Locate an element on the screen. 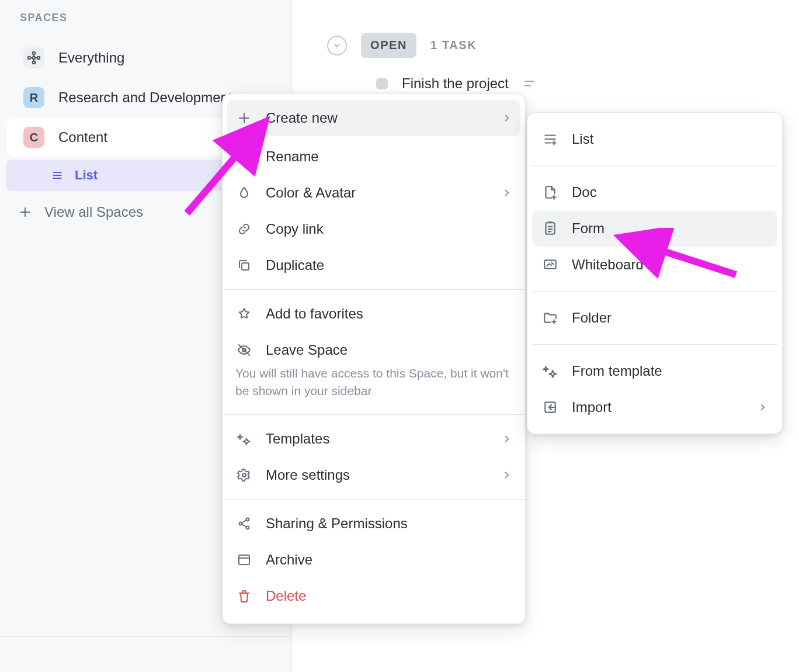 Image resolution: width=799 pixels, height=672 pixels. ctx-archive: Archive is located at coordinates (374, 560).